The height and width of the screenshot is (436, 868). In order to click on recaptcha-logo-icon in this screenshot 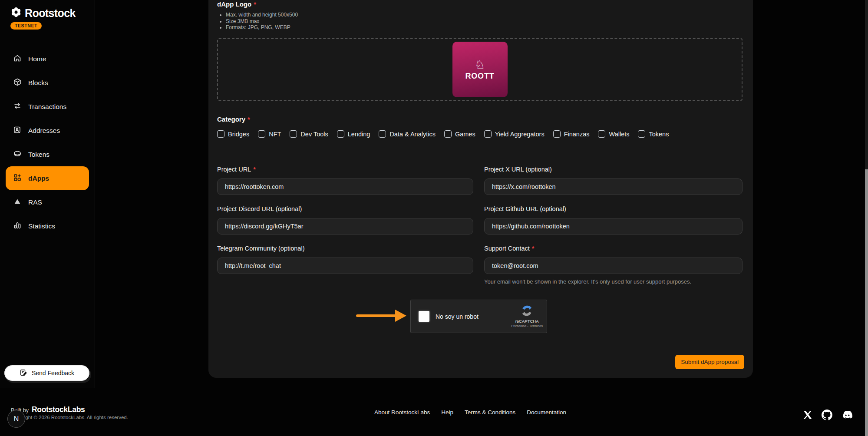, I will do `click(527, 312)`.